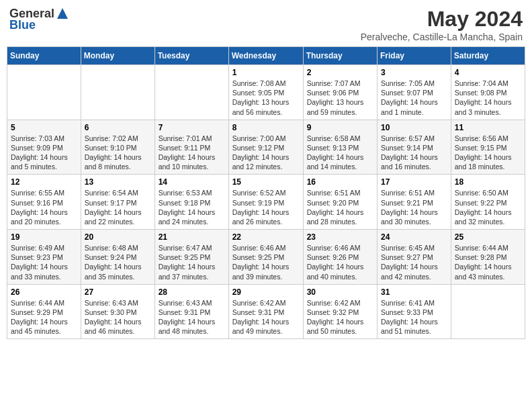 The height and width of the screenshot is (411, 532). Describe the element at coordinates (340, 73) in the screenshot. I see `day-number: 2` at that location.